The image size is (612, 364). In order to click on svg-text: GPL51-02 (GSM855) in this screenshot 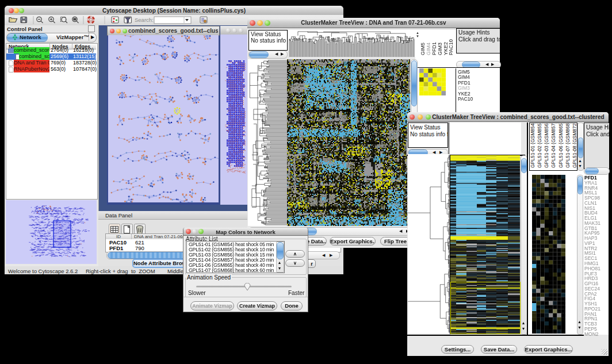, I will do `click(540, 145)`.